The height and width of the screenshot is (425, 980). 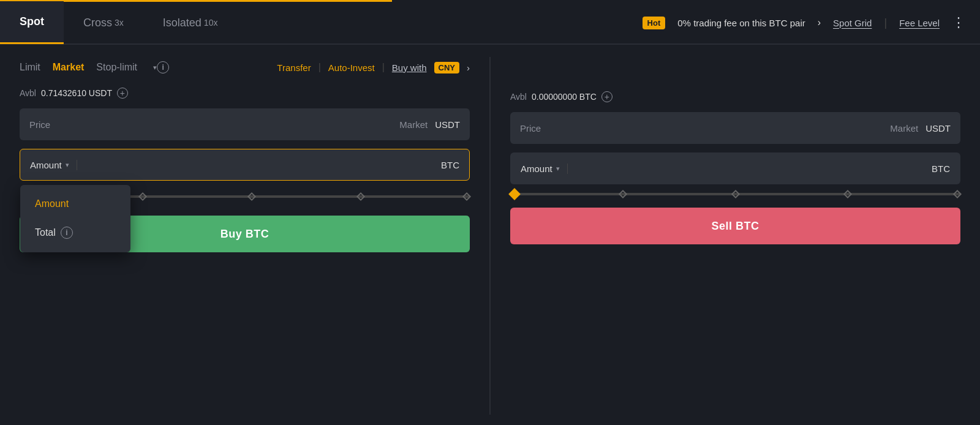 What do you see at coordinates (413, 125) in the screenshot?
I see `buy-price-market: Market` at bounding box center [413, 125].